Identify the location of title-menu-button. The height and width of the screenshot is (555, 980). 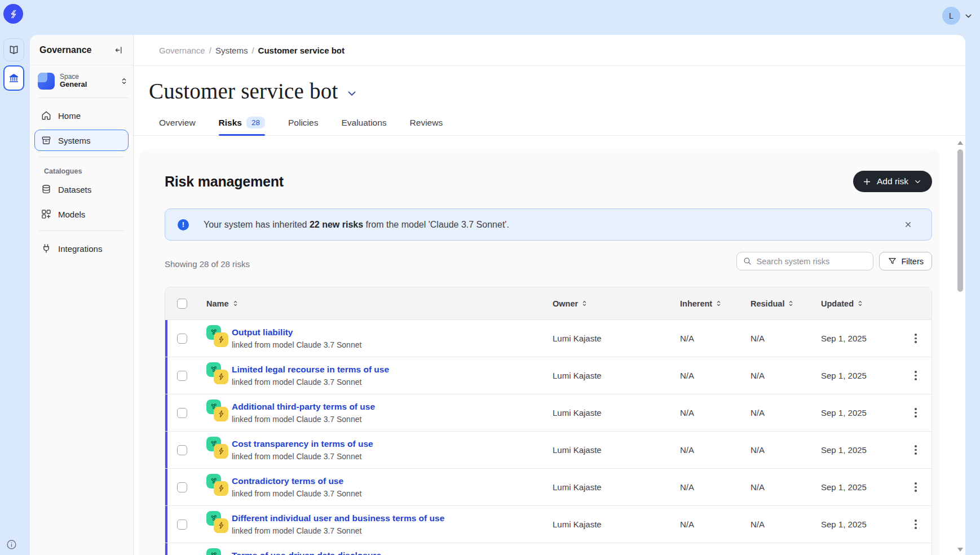
(352, 94).